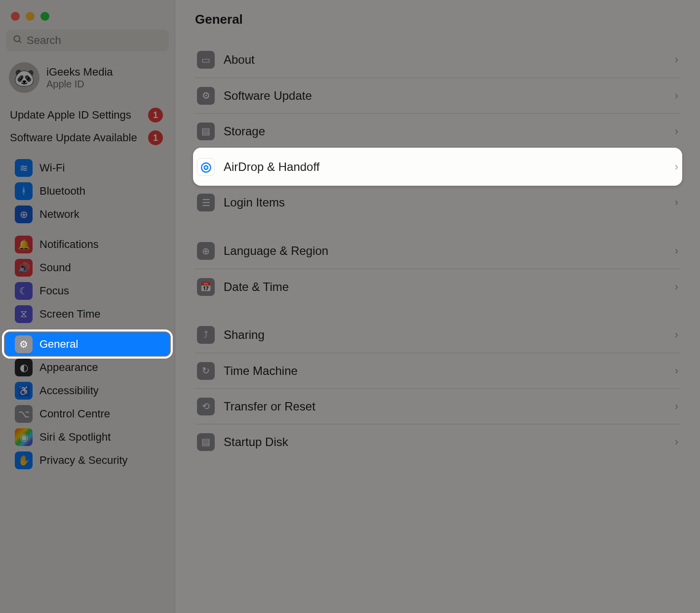 The image size is (700, 613). I want to click on airdrop-icon: ◎, so click(206, 167).